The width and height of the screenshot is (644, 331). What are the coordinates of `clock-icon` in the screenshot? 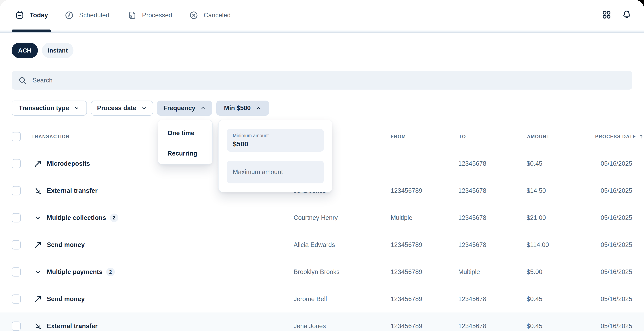 It's located at (69, 15).